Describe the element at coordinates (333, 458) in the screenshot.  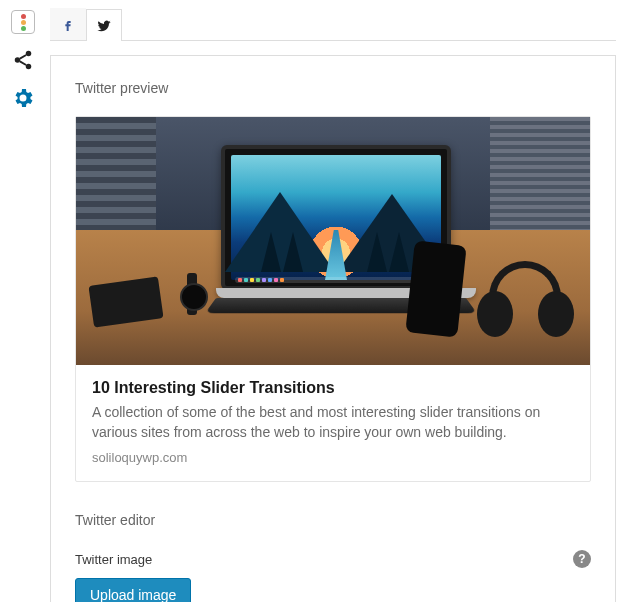
I see `preview-domain: soliloquywp.com` at that location.